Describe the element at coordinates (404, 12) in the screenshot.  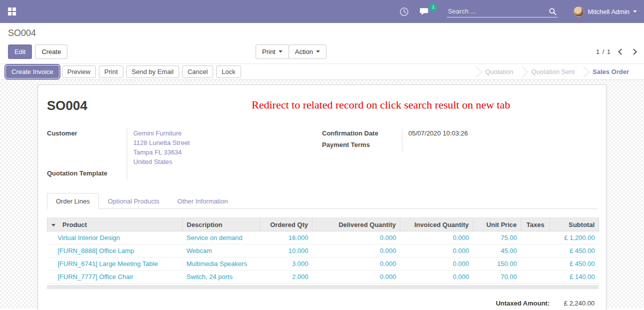
I see `activities-clock-icon` at that location.